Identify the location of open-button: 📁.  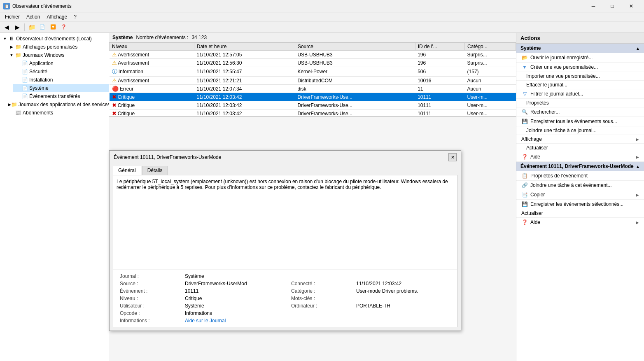
(32, 27).